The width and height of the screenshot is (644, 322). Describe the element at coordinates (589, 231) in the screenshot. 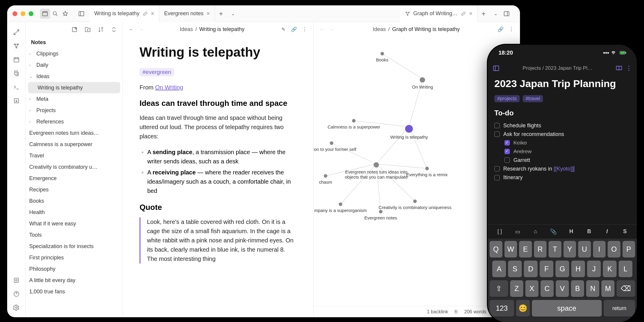

I see `toolbar-bold: B` at that location.